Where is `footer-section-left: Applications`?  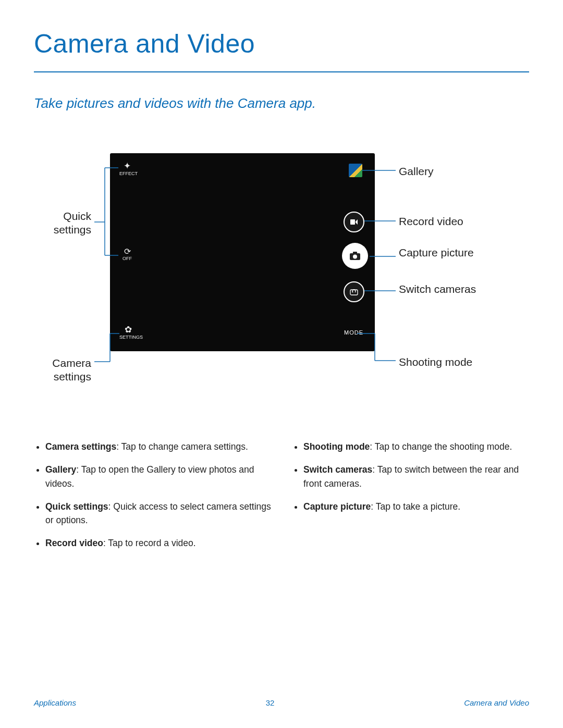 footer-section-left: Applications is located at coordinates (55, 702).